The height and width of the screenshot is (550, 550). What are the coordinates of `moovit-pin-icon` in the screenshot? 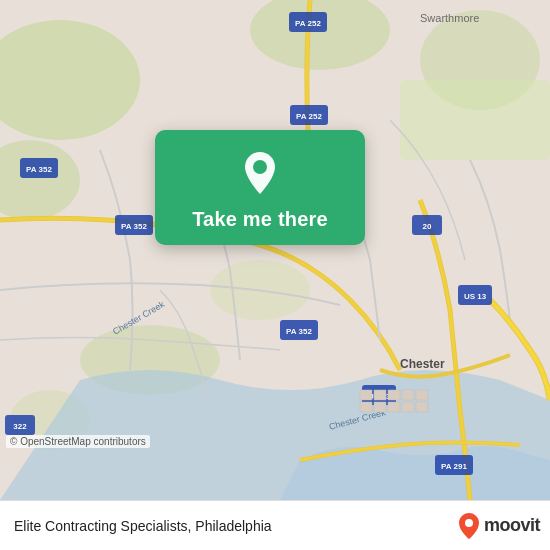 It's located at (469, 526).